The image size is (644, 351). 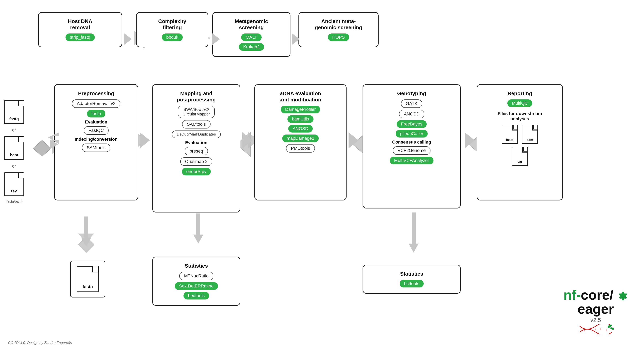 What do you see at coordinates (412, 142) in the screenshot?
I see `consensus-title: Consensus calling` at bounding box center [412, 142].